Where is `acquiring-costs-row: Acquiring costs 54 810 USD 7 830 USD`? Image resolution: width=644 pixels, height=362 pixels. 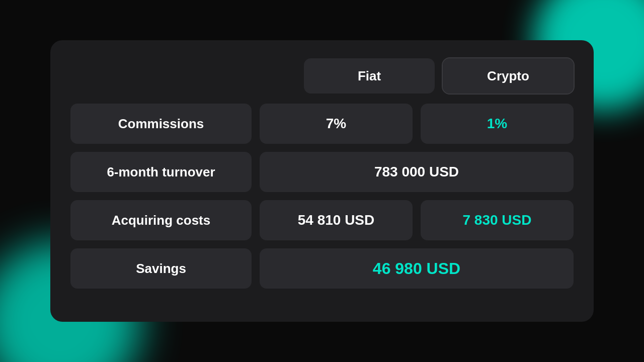 acquiring-costs-row: Acquiring costs 54 810 USD 7 830 USD is located at coordinates (322, 220).